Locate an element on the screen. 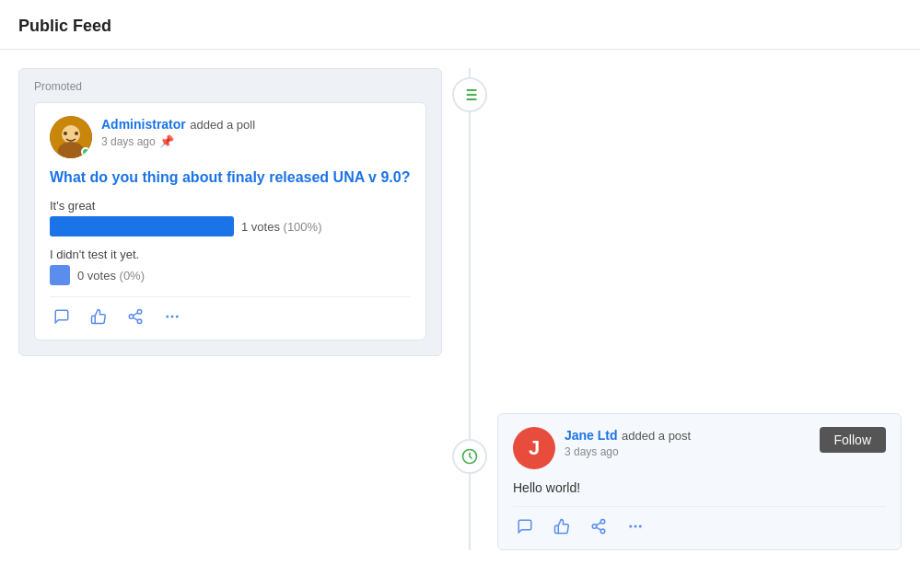 The image size is (920, 588). jane-action-text: added a post is located at coordinates (656, 436).